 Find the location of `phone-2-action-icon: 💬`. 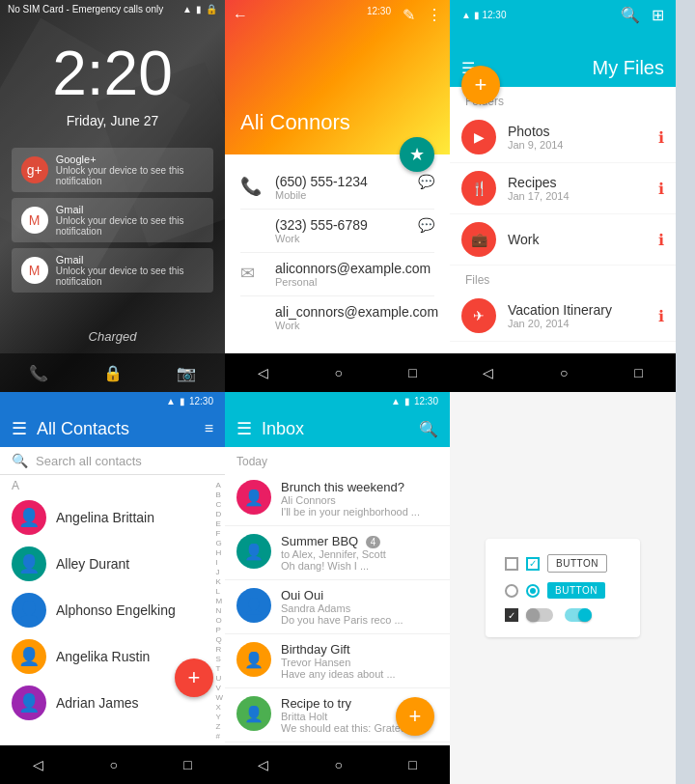

phone-2-action-icon: 💬 is located at coordinates (427, 225).